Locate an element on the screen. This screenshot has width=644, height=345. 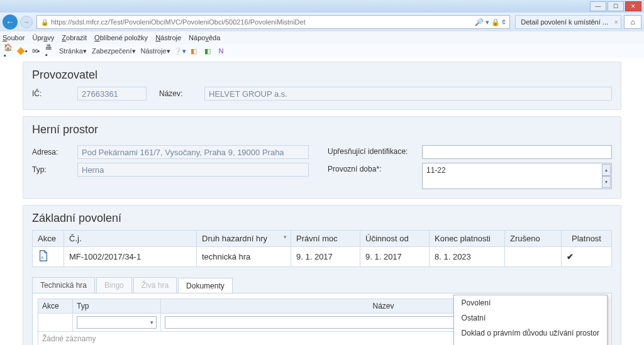
col-konec: Konec platnosti is located at coordinates (467, 239).